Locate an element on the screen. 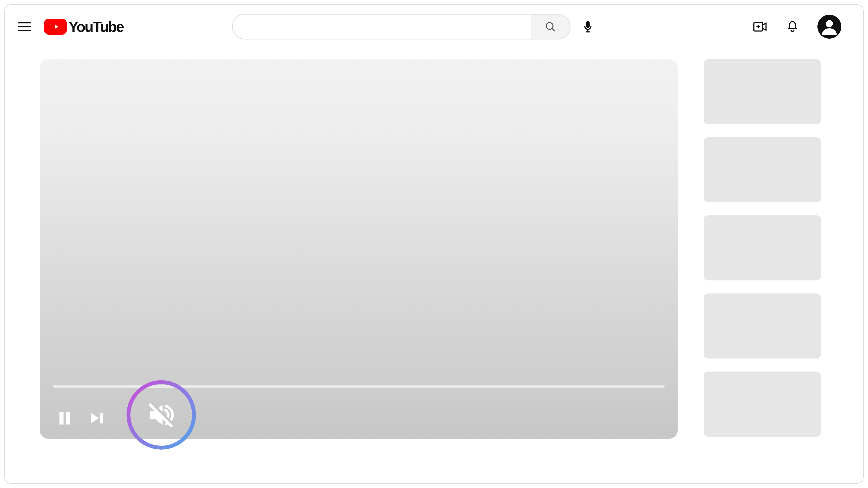 This screenshot has height=488, width=868. header-actions is located at coordinates (801, 27).